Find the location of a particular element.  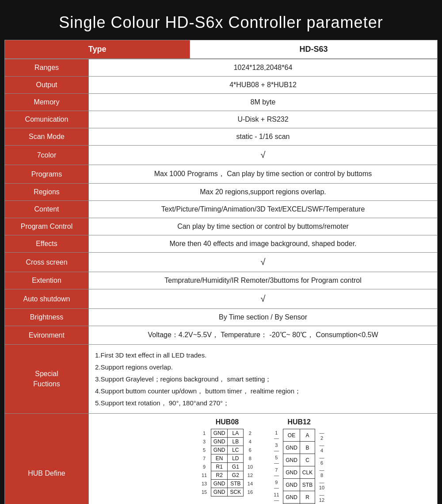

hub12-row-1: 1 — OE A — 2 is located at coordinates (299, 435).